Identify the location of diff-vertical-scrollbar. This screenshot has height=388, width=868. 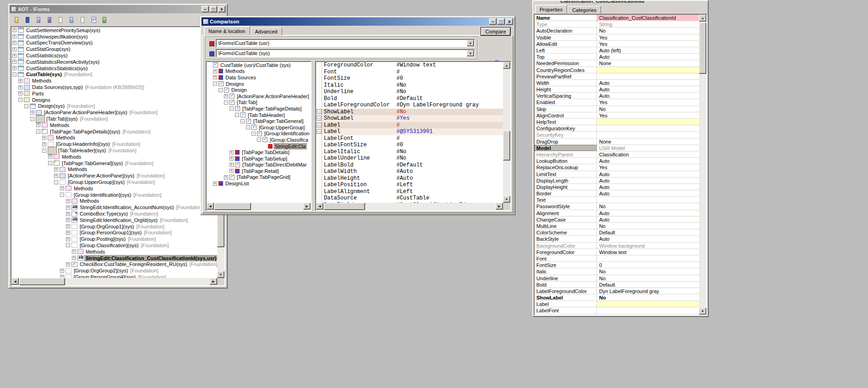
(507, 132).